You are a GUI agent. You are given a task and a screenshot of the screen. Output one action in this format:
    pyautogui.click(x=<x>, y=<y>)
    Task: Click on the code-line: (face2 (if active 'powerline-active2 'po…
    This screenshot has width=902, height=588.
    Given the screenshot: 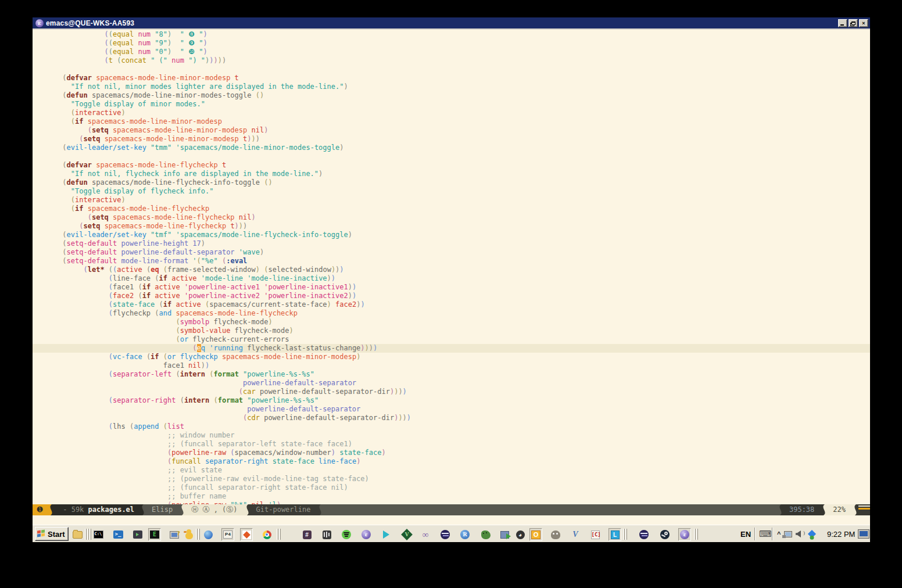 What is the action you would take?
    pyautogui.click(x=453, y=296)
    